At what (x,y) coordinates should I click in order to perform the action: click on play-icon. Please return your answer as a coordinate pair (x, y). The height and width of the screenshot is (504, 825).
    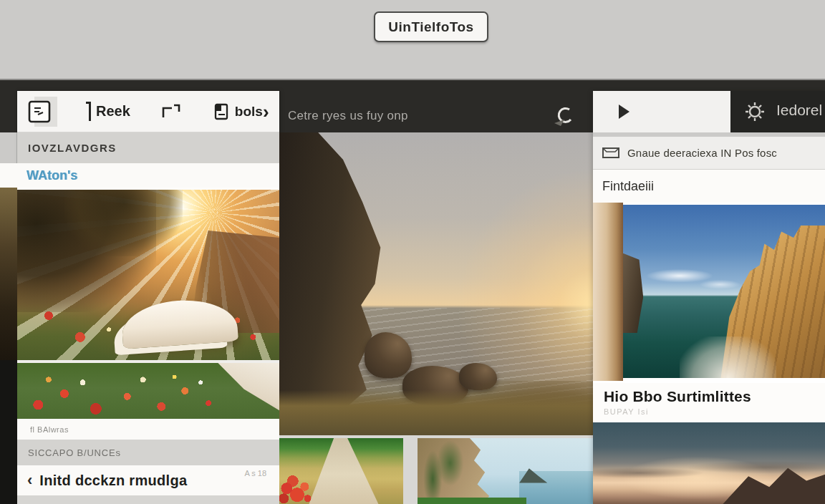
    Looking at the image, I should click on (624, 112).